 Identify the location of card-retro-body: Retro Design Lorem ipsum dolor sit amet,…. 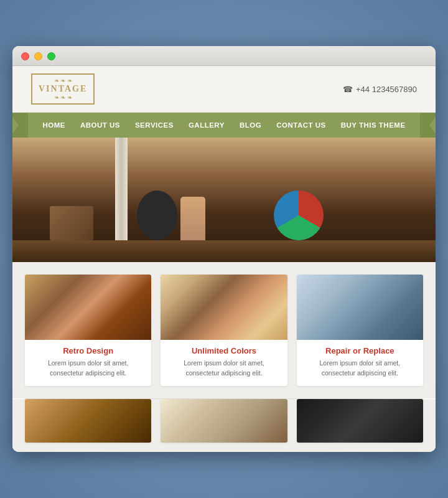
(88, 363).